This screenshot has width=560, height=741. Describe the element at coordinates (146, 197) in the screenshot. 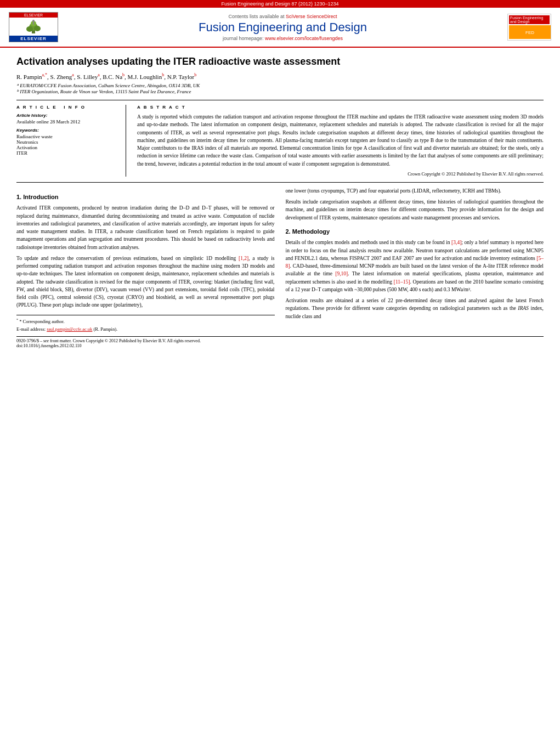

I see `section1-heading: 1. Introduction` at that location.